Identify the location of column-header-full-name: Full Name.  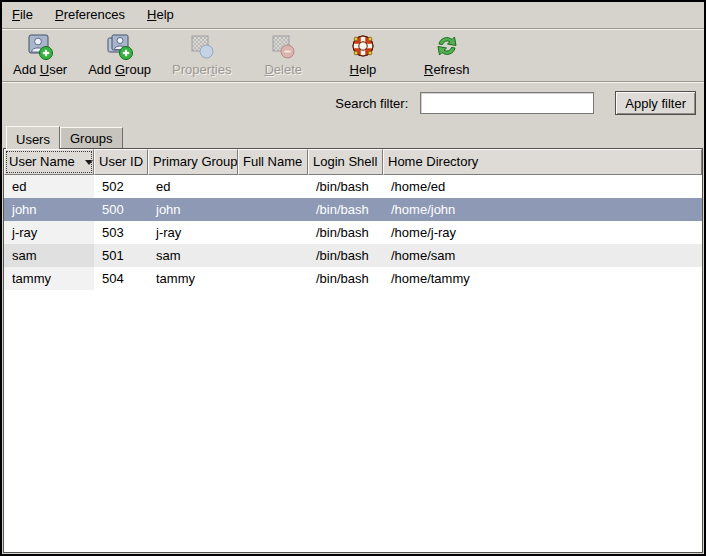
(273, 162).